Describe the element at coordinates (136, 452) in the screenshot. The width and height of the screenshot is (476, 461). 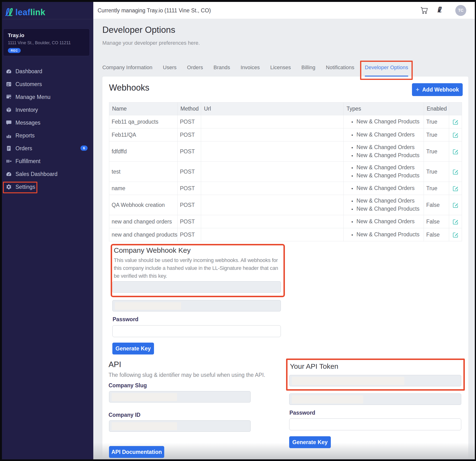
I see `api-documentation-button: API Documentation` at that location.